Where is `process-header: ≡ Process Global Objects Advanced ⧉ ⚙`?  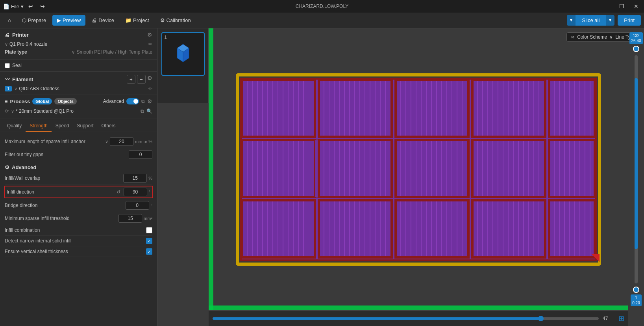
process-header: ≡ Process Global Objects Advanced ⧉ ⚙ is located at coordinates (79, 101).